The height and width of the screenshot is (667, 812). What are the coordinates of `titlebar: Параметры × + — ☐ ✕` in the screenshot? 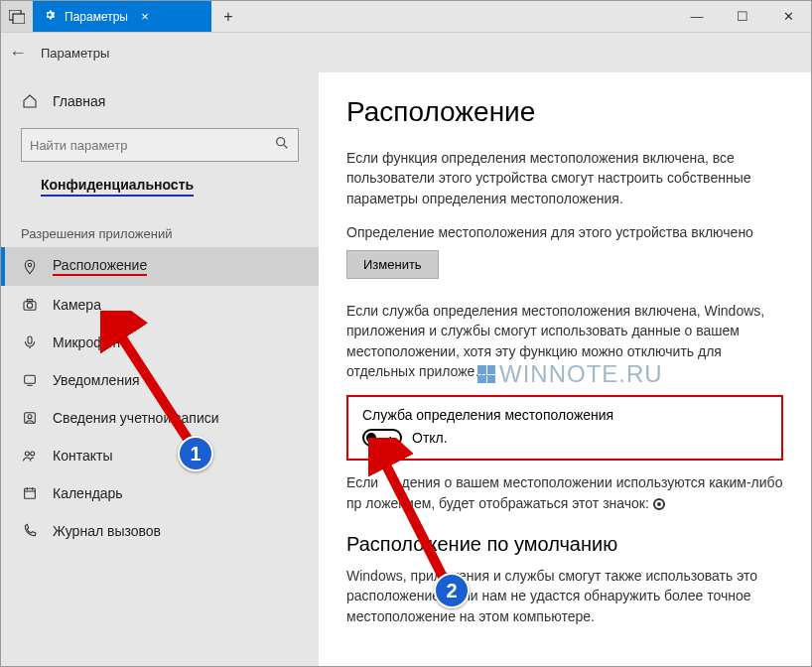 It's located at (406, 17).